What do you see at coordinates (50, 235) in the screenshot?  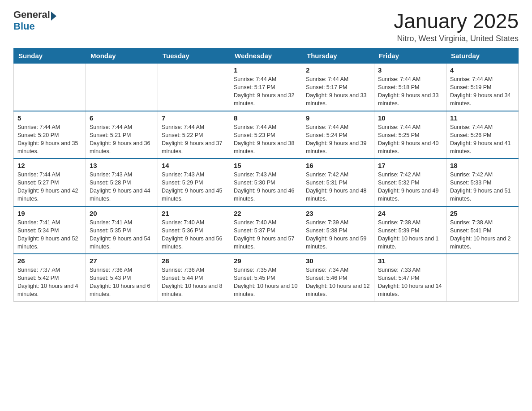 I see `day-info: Sunrise: 7:41 AM Sunset: 5:34 PM Dayligh…` at bounding box center [50, 235].